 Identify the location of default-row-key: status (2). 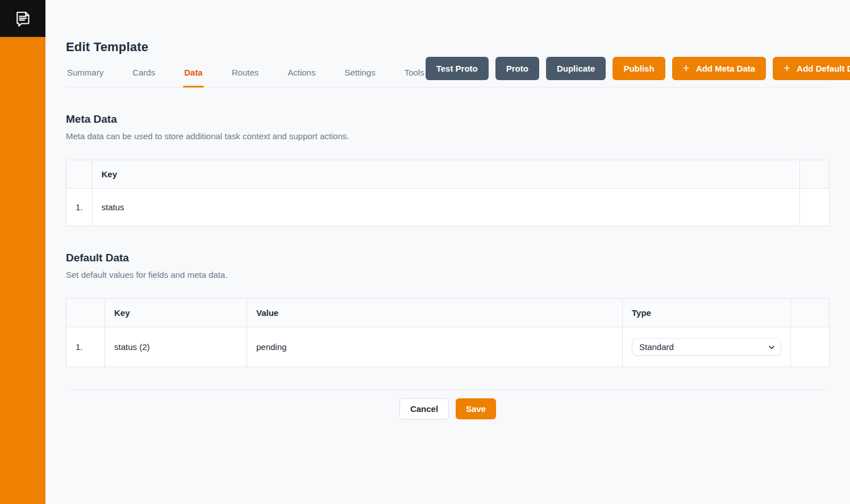
(176, 347).